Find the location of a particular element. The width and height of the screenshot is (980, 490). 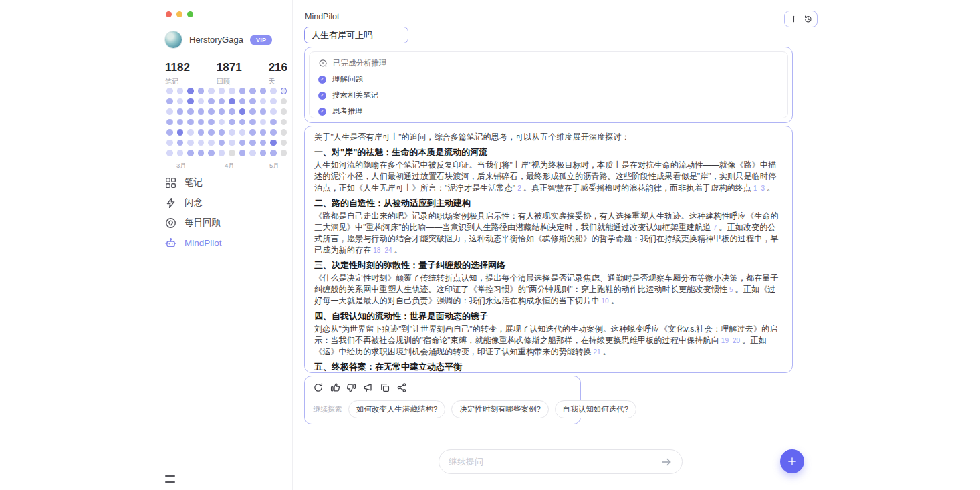

avatar is located at coordinates (174, 40).